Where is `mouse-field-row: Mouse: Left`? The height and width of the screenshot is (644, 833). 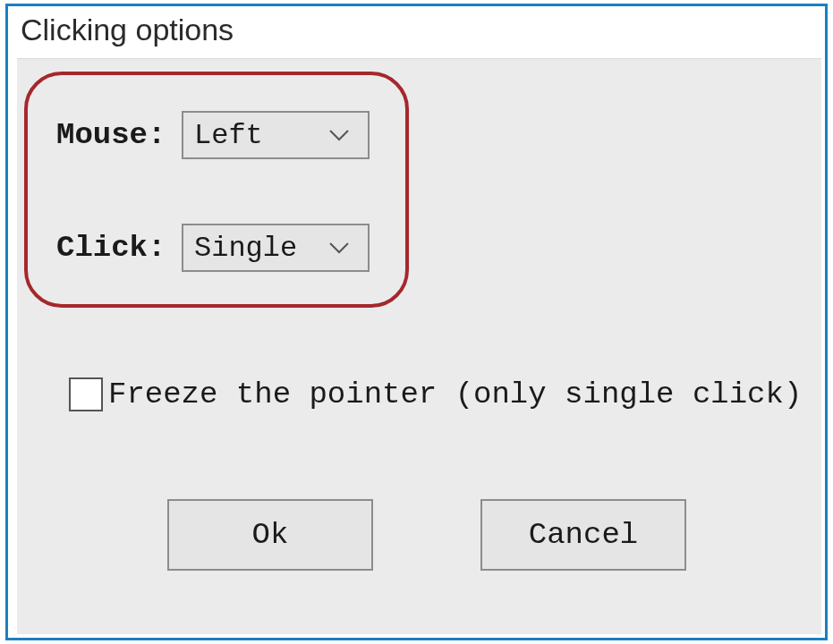 mouse-field-row: Mouse: Left is located at coordinates (213, 135).